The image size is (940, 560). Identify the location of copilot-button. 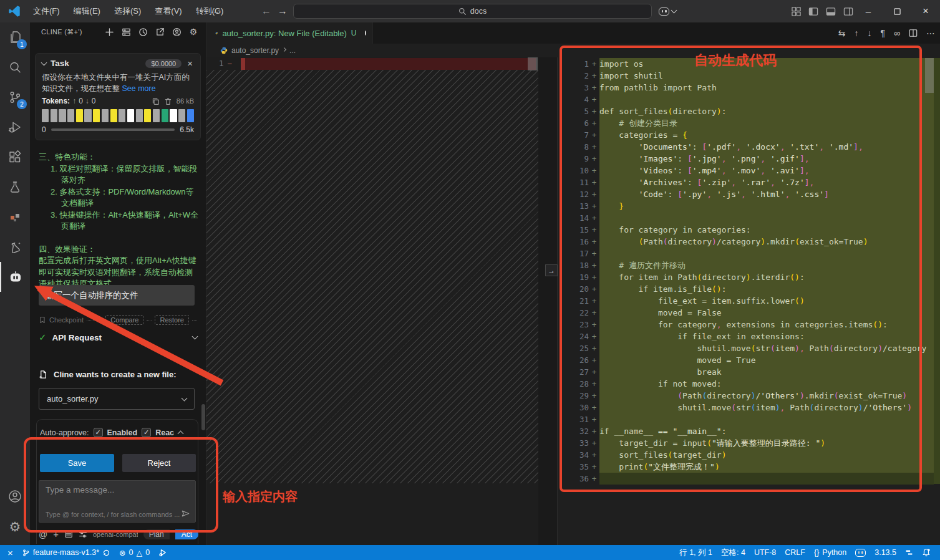
(667, 11).